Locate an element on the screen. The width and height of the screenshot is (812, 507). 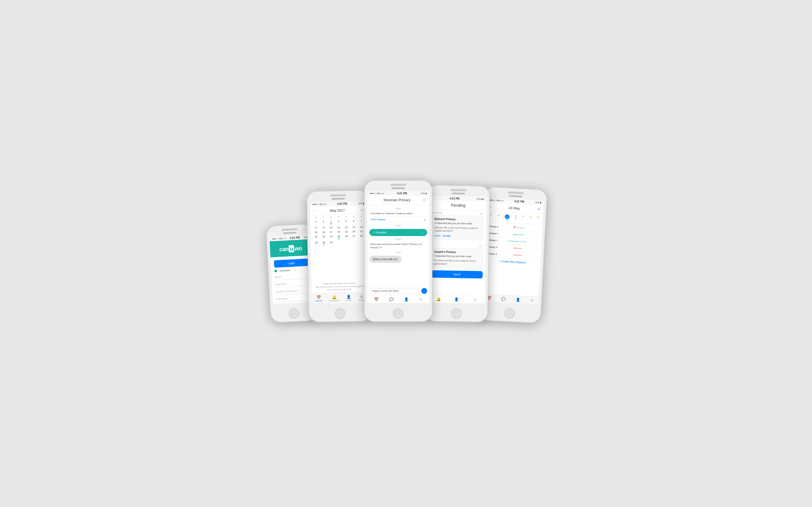
cal-cell-19: 19 is located at coordinates (346, 231).